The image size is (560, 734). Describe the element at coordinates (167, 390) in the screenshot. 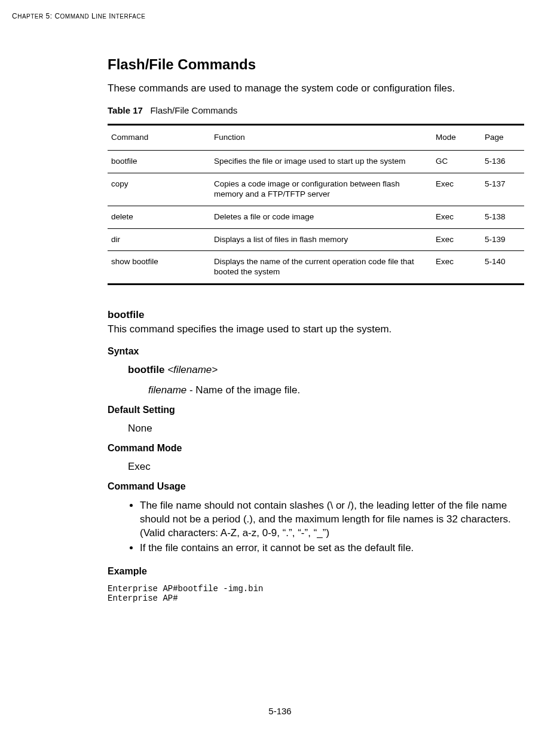

I see `syntax-param-name: filename` at that location.